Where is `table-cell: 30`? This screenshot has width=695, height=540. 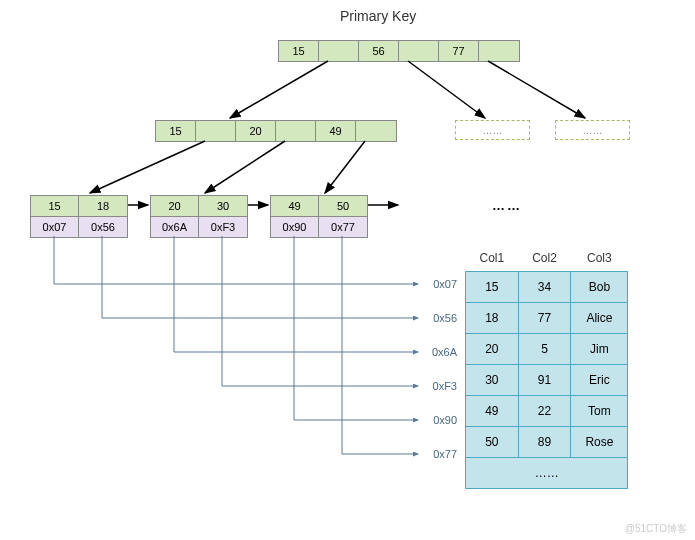 table-cell: 30 is located at coordinates (492, 380).